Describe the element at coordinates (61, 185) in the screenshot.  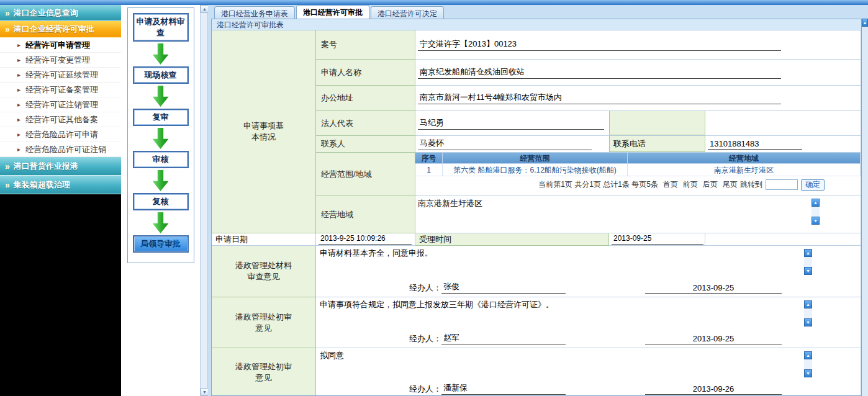
I see `sidebar-group-container-overload: » 集装箱超载治理` at that location.